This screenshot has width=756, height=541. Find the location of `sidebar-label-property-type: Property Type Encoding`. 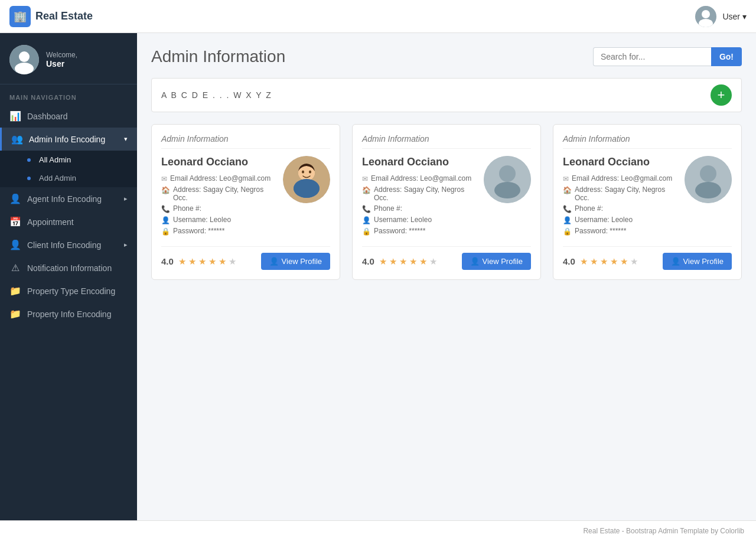

sidebar-label-property-type: Property Type Encoding is located at coordinates (77, 291).